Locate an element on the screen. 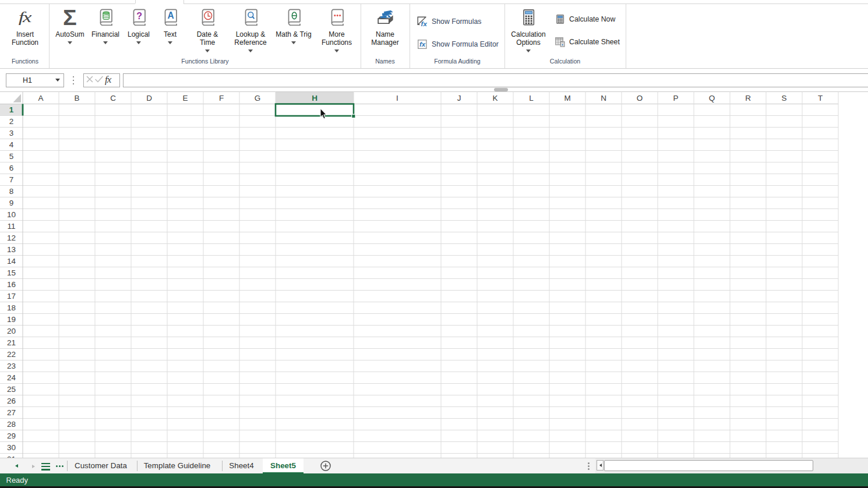  svg-text: 7 is located at coordinates (12, 179).